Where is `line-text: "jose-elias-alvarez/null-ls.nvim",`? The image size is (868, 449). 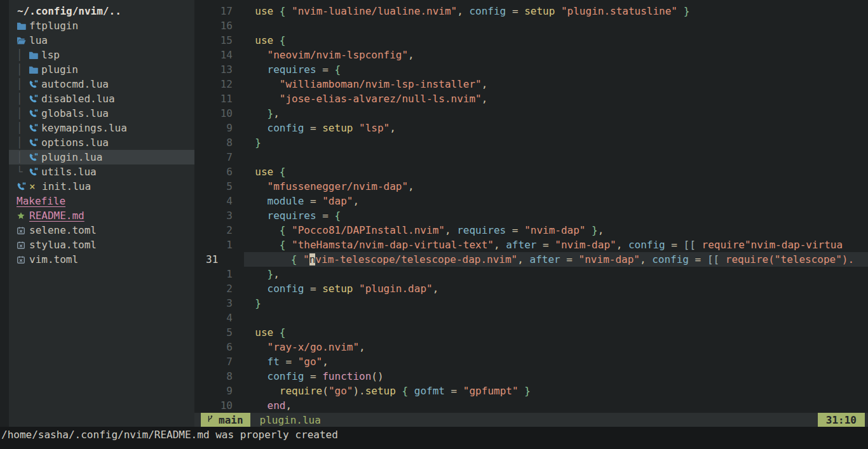 line-text: "jose-elias-alvarez/null-ls.nvim", is located at coordinates (550, 99).